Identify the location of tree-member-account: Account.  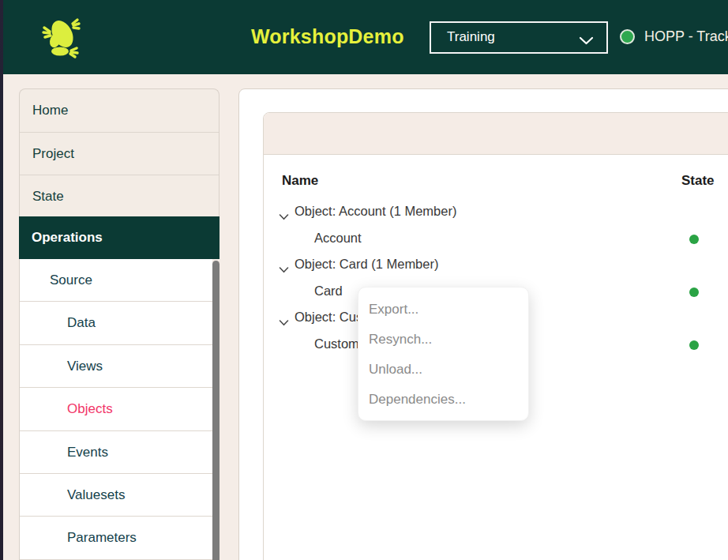
(496, 239).